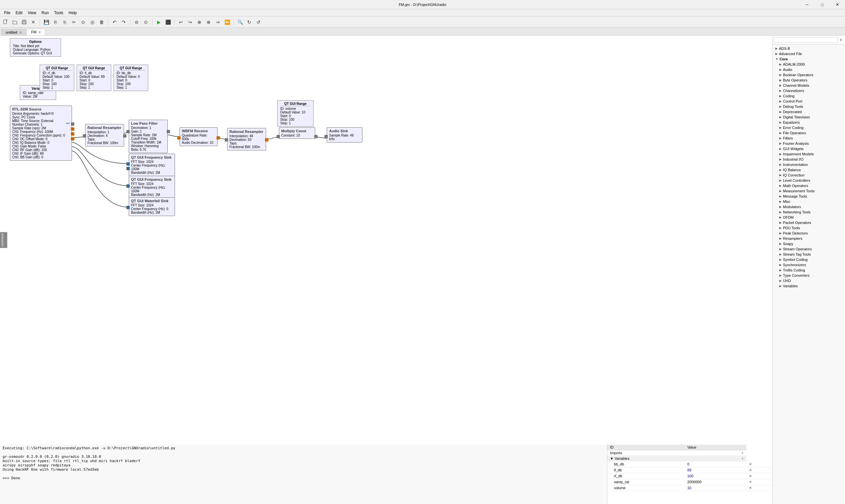  What do you see at coordinates (809, 191) in the screenshot?
I see `tree-measurement-tools: ▶ Measurement Tools` at bounding box center [809, 191].